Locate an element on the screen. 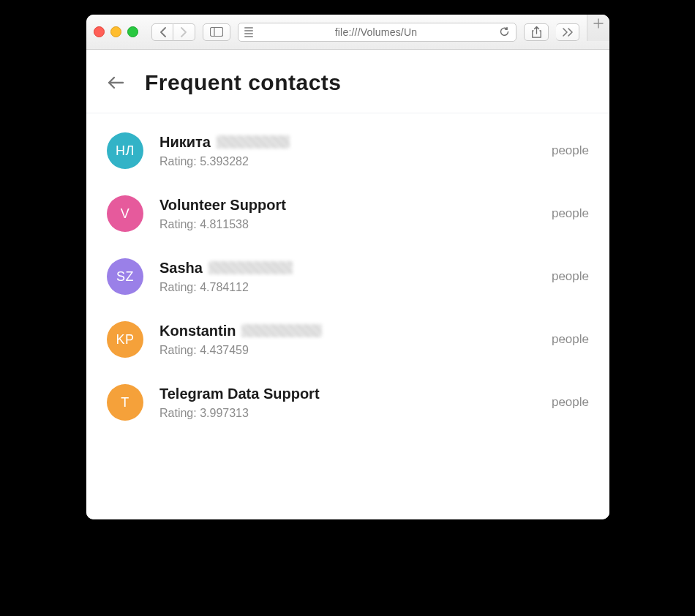 The height and width of the screenshot is (616, 695). new-tab-button is located at coordinates (598, 28).